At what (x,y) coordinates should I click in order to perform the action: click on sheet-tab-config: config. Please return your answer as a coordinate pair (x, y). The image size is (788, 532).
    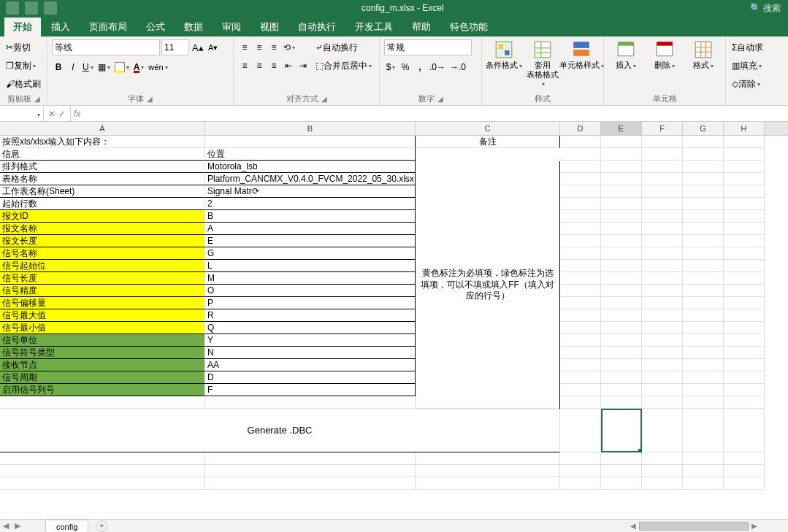
    Looking at the image, I should click on (67, 526).